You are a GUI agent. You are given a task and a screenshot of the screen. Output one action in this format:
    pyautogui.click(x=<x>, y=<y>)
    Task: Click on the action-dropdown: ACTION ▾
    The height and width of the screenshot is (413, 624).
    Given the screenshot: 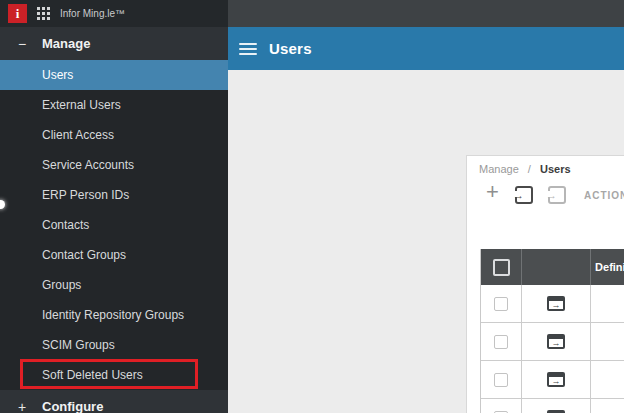 What is the action you would take?
    pyautogui.click(x=604, y=196)
    